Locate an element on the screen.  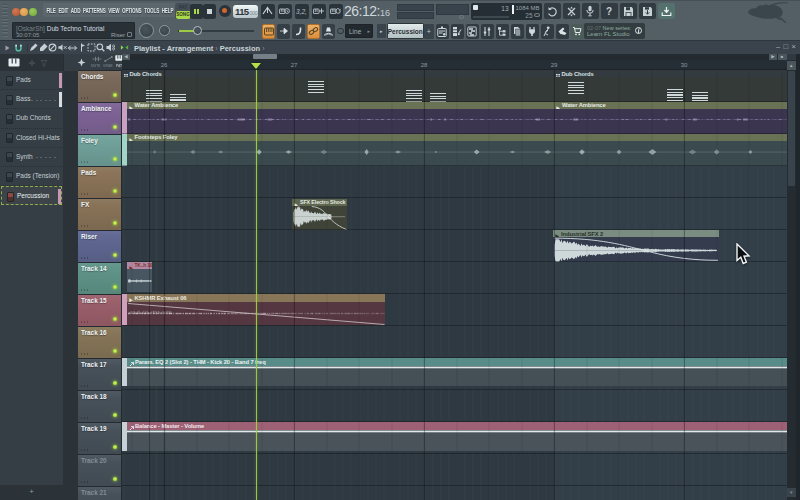
menu-patterns: PATTERNS is located at coordinates (94, 10).